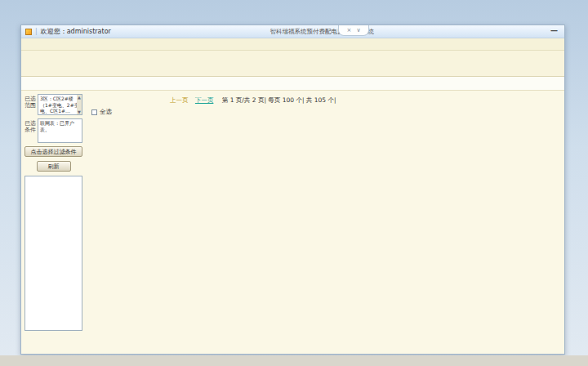 This screenshot has width=588, height=366. Describe the element at coordinates (106, 112) in the screenshot. I see `select-all-label: 全选` at that location.